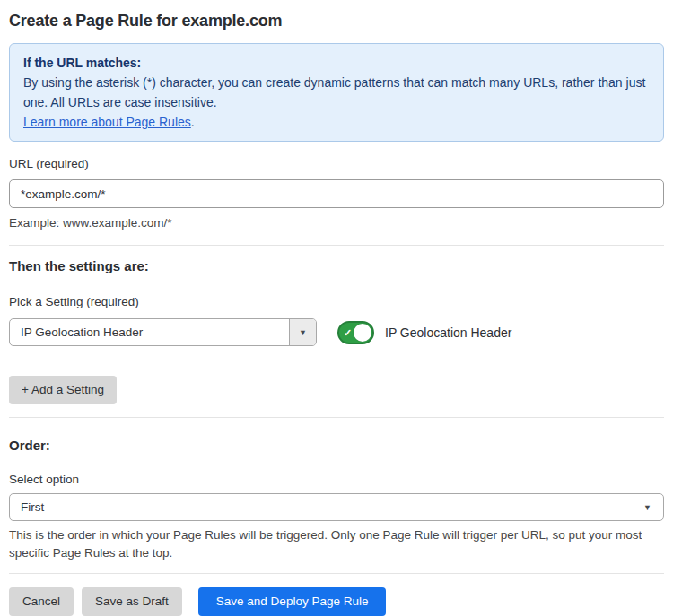 This screenshot has height=616, width=673. I want to click on order-select-value: First, so click(32, 508).